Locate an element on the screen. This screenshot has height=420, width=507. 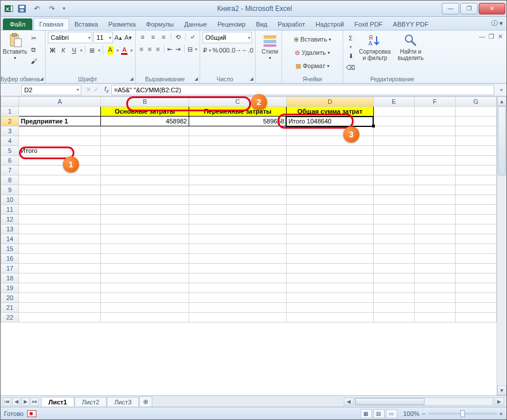
sheet-nav-first-icon: ⏮ is located at coordinates (7, 402).